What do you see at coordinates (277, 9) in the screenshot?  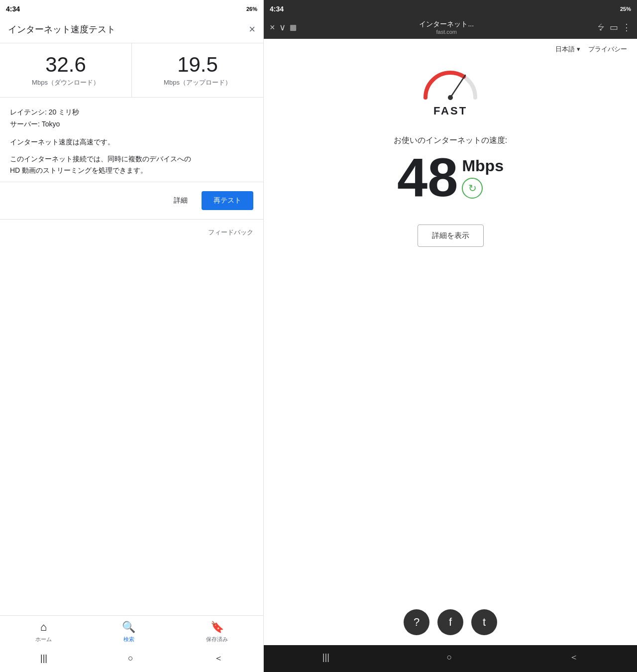 I see `right-time: 4:34` at bounding box center [277, 9].